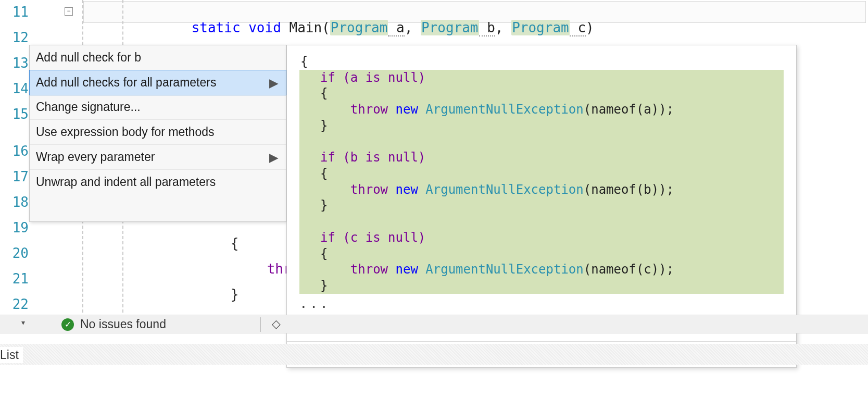  I want to click on line-number: 19, so click(15, 228).